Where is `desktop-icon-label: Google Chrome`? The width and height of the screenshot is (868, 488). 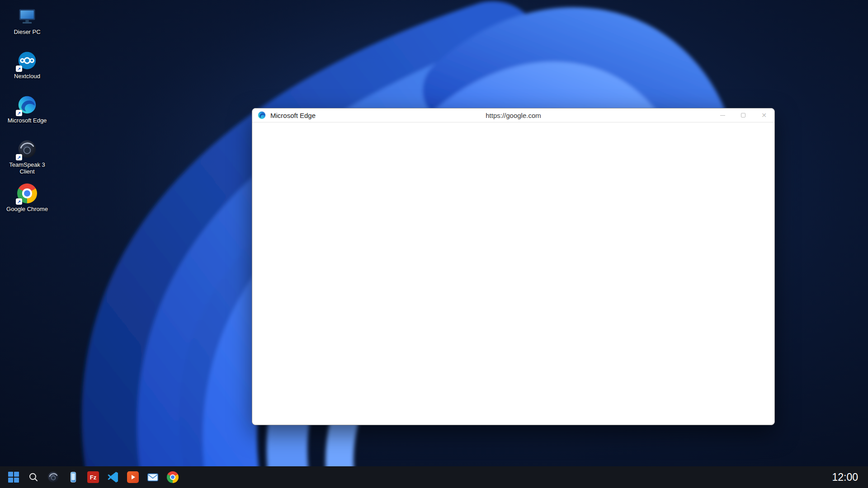 desktop-icon-label: Google Chrome is located at coordinates (27, 210).